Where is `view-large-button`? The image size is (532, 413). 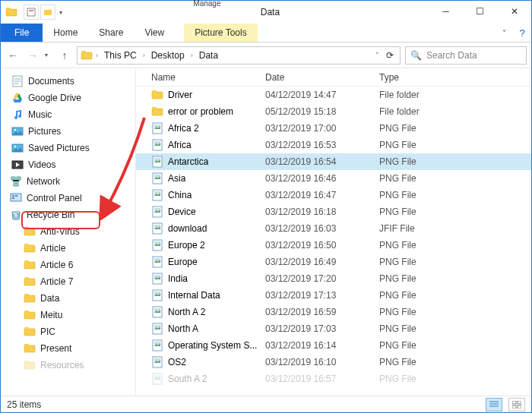
view-large-button is located at coordinates (517, 405).